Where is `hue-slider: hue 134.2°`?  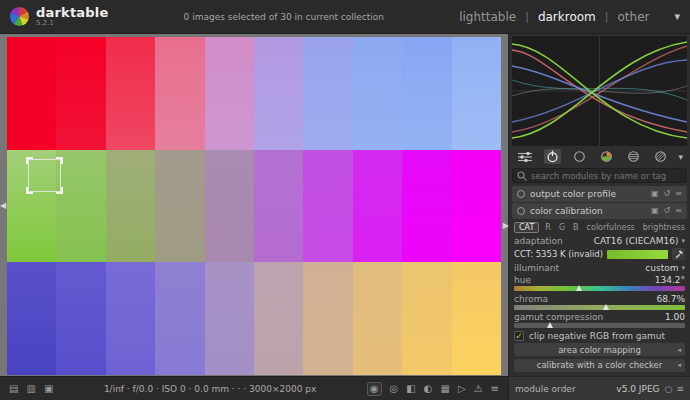 hue-slider: hue 134.2° is located at coordinates (600, 283).